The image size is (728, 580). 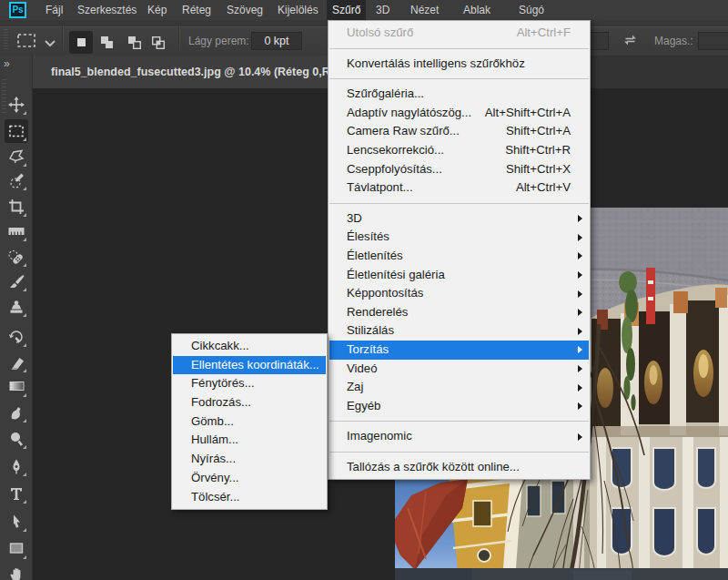 What do you see at coordinates (16, 387) in the screenshot?
I see `tool-gradient` at bounding box center [16, 387].